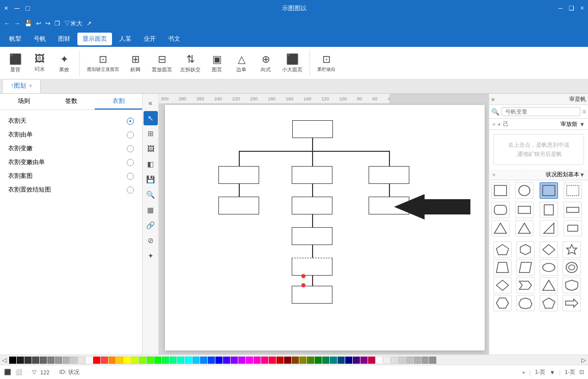  Describe the element at coordinates (524, 228) in the screenshot. I see `shape-triangle-mid` at that location.